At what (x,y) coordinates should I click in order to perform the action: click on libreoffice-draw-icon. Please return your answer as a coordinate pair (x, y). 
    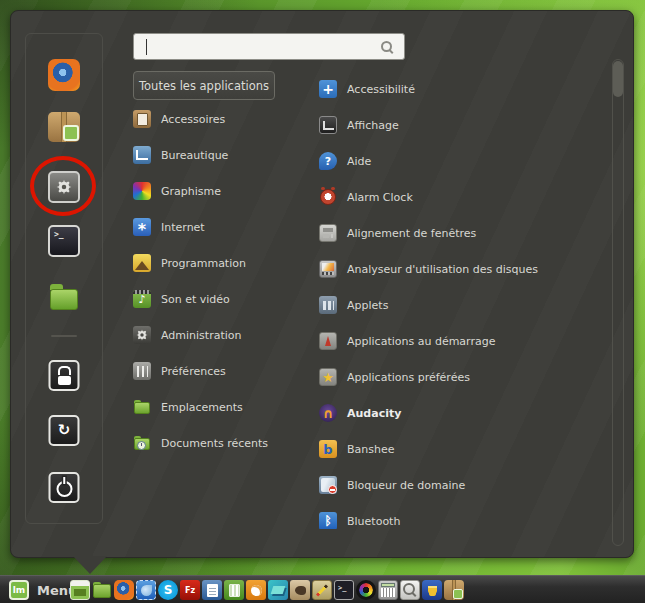
    Looking at the image, I should click on (256, 590).